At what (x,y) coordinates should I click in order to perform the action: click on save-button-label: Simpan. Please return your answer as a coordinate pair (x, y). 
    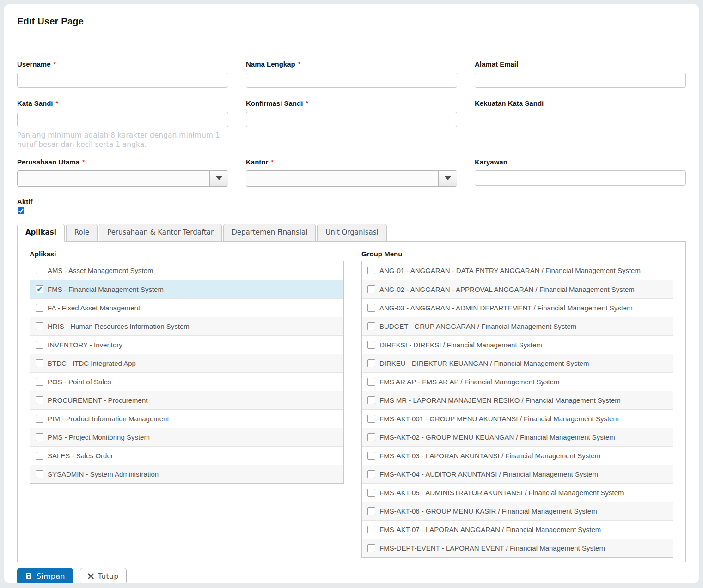
    Looking at the image, I should click on (51, 576).